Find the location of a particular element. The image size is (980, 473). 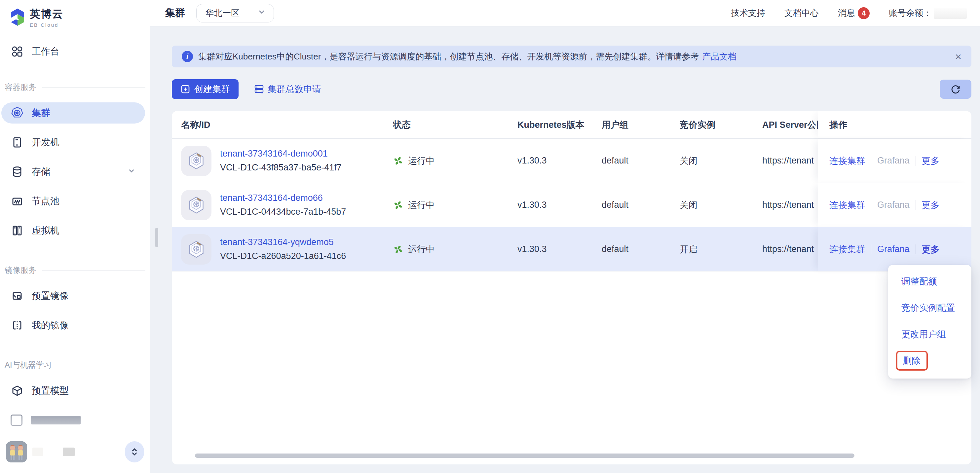

cluster-quota-request-link: 集群总数申请 is located at coordinates (288, 89).